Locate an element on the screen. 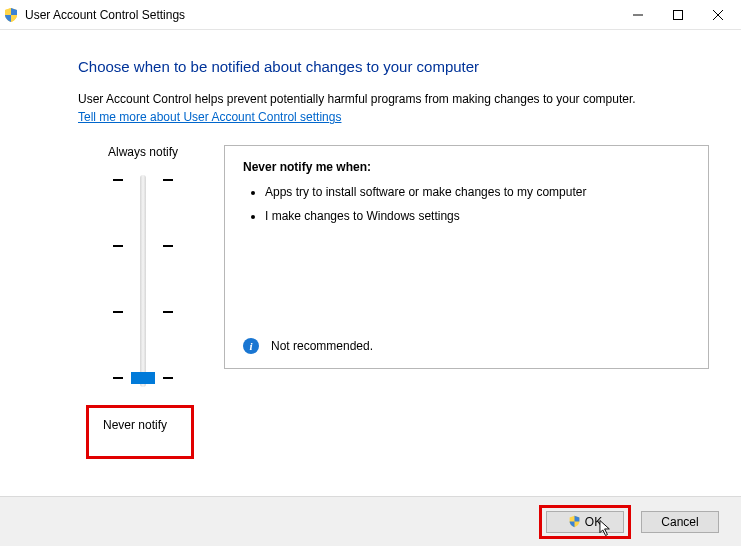 The image size is (741, 546). ok-button-label: OK is located at coordinates (594, 522).